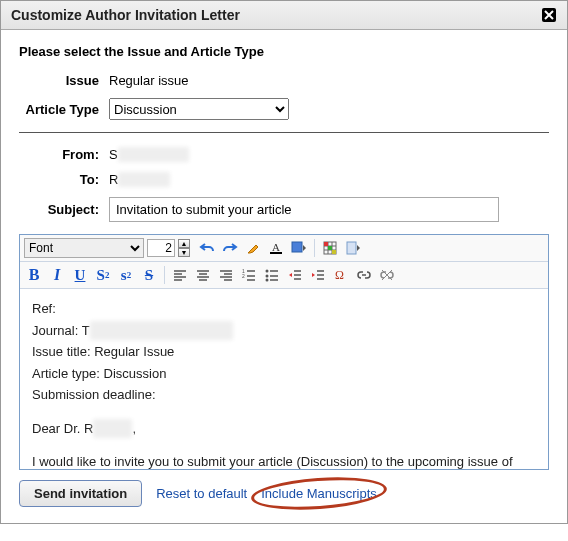 This screenshot has height=541, width=568. What do you see at coordinates (284, 210) in the screenshot?
I see `subject-row: Subject:` at bounding box center [284, 210].